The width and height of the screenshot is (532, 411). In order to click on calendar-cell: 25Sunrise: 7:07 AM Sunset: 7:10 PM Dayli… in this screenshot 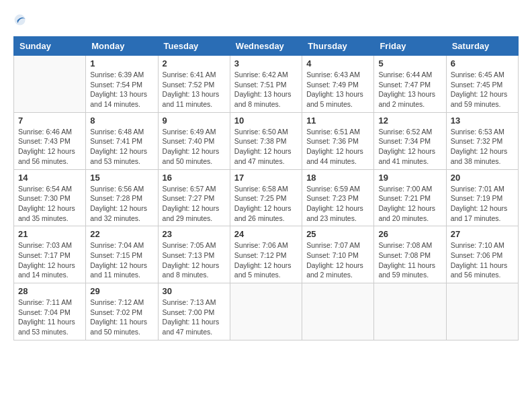, I will do `click(339, 255)`.